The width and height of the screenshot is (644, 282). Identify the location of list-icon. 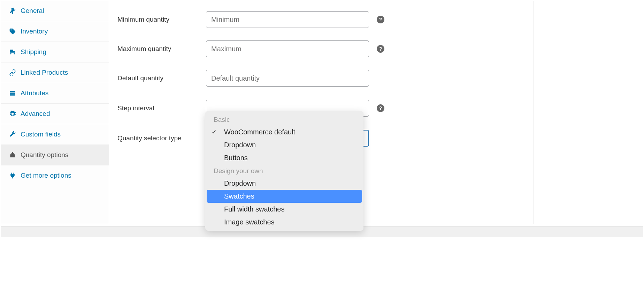
(13, 93).